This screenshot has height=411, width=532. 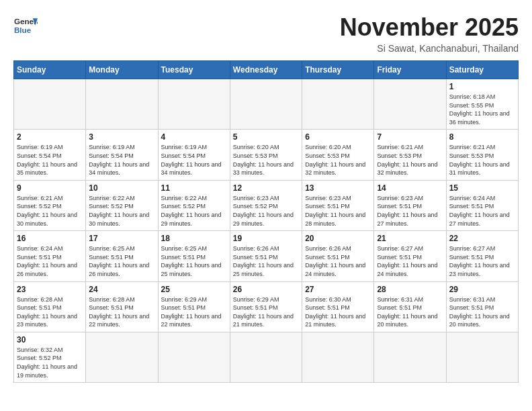 I want to click on day-number: 30, so click(x=50, y=340).